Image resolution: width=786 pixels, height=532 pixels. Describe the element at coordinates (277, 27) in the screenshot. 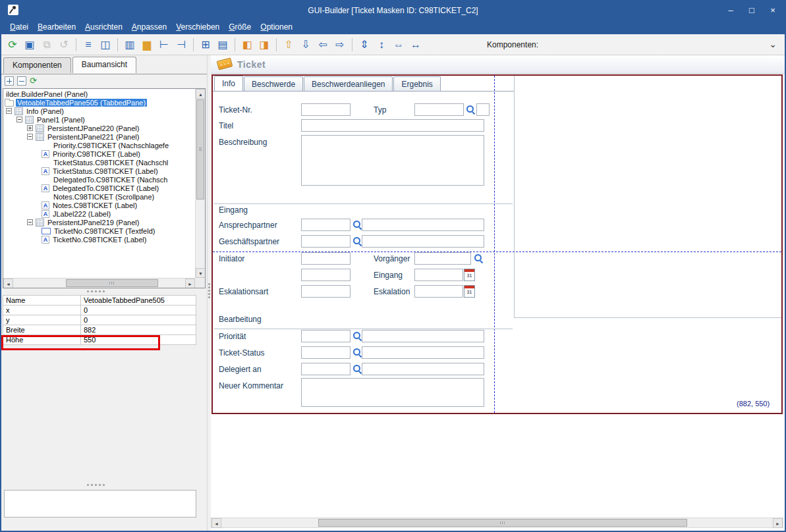

I see `menu-optionen: Optionen` at that location.